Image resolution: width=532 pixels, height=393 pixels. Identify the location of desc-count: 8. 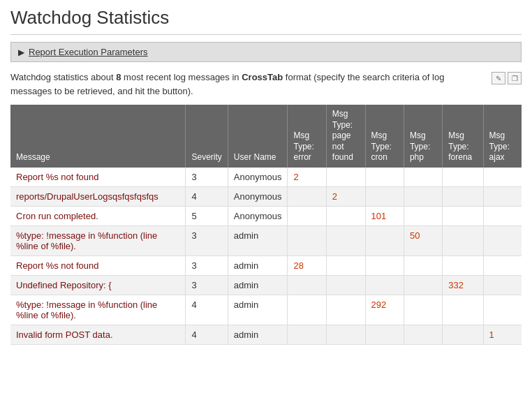
(119, 77).